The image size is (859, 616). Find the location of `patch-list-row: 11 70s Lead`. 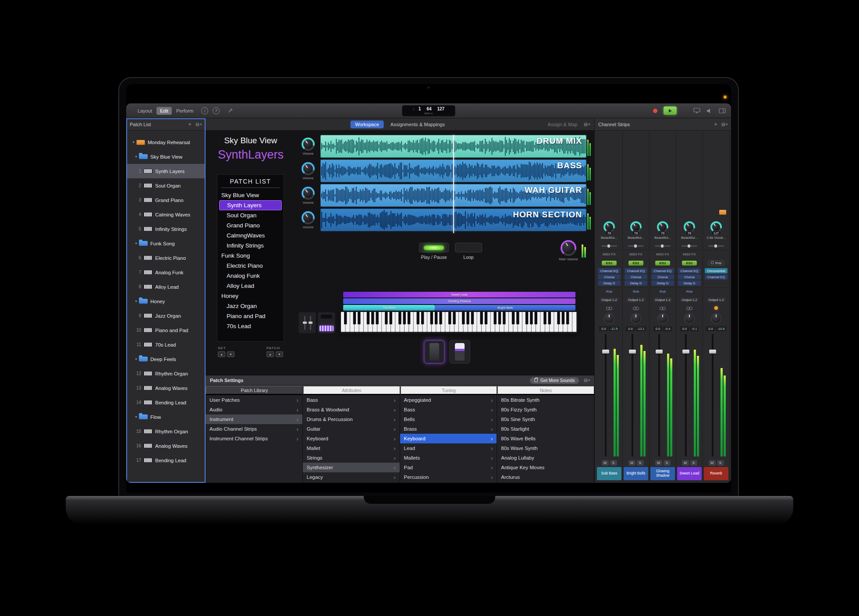

patch-list-row: 11 70s Lead is located at coordinates (166, 344).